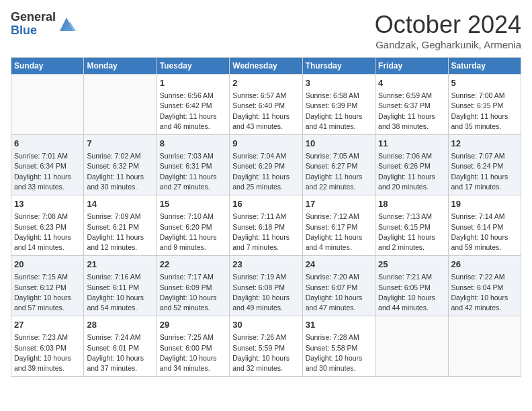 The height and width of the screenshot is (411, 532). Describe the element at coordinates (485, 172) in the screenshot. I see `day-info: Sunrise: 7:07 AM Sunset: 6:24 PM Dayligh…` at that location.